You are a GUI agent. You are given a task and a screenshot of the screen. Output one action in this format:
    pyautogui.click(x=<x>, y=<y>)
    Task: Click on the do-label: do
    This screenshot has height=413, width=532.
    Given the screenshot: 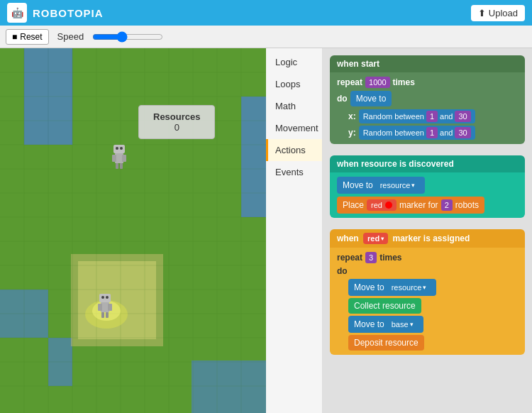 What is the action you would take?
    pyautogui.click(x=342, y=99)
    